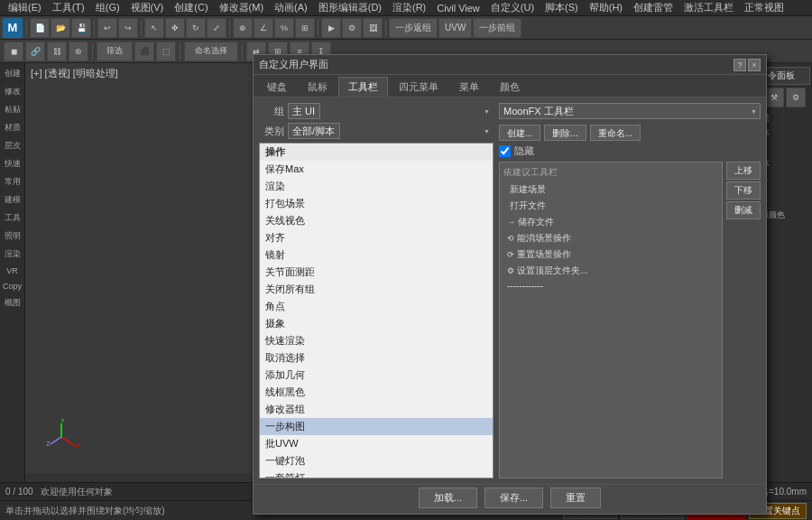 The height and width of the screenshot is (520, 812). What do you see at coordinates (13, 271) in the screenshot?
I see `sidebar-vr: VR` at bounding box center [13, 271].